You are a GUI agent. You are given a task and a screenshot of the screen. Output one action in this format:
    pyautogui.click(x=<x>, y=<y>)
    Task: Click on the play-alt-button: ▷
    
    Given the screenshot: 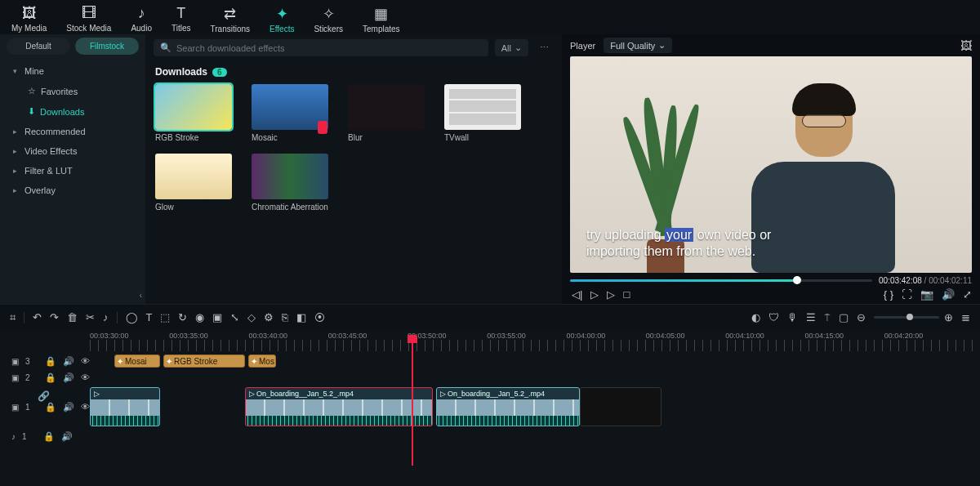 What is the action you would take?
    pyautogui.click(x=611, y=294)
    